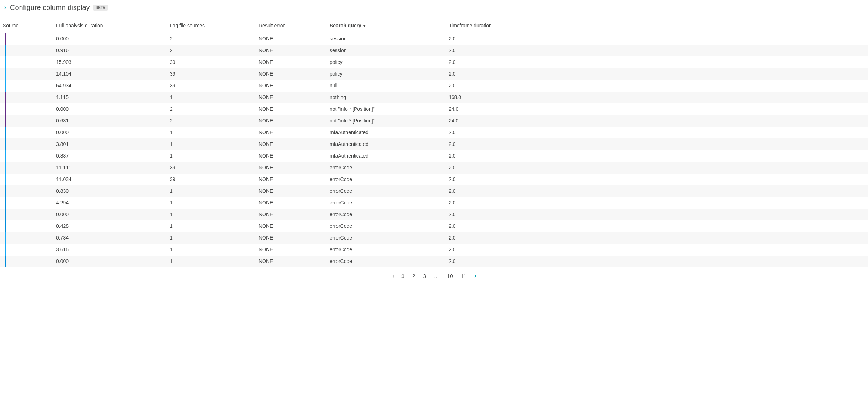 This screenshot has width=868, height=417. What do you see at coordinates (110, 62) in the screenshot?
I see `cell-duration: 15.903` at bounding box center [110, 62].